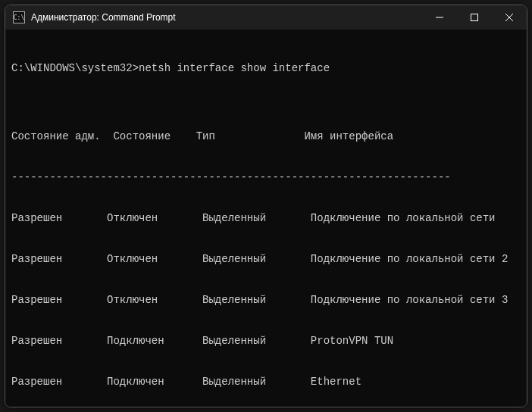 This screenshot has height=412, width=532. What do you see at coordinates (266, 136) in the screenshot?
I see `table-header: Состояние адм. Состояние Тип Имя интерфе…` at bounding box center [266, 136].